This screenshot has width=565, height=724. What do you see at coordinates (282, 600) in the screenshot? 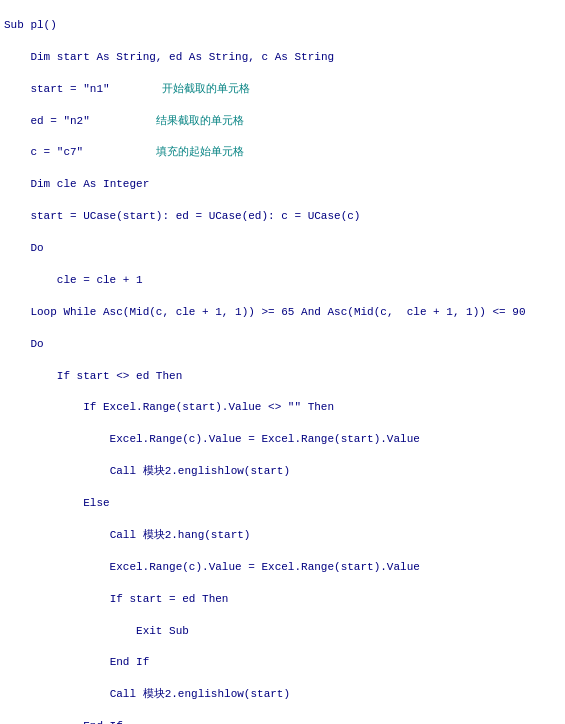
I see `code-line: If start = ed Then` at bounding box center [282, 600].